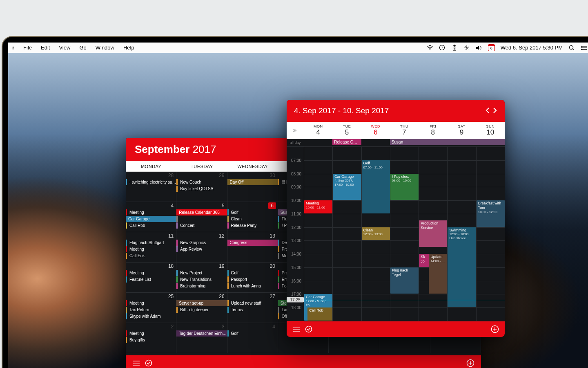 The image size is (588, 368). Describe the element at coordinates (376, 234) in the screenshot. I see `week-day-column: Golf07:00 - 11:00Clean12:00 - 13:00` at that location.